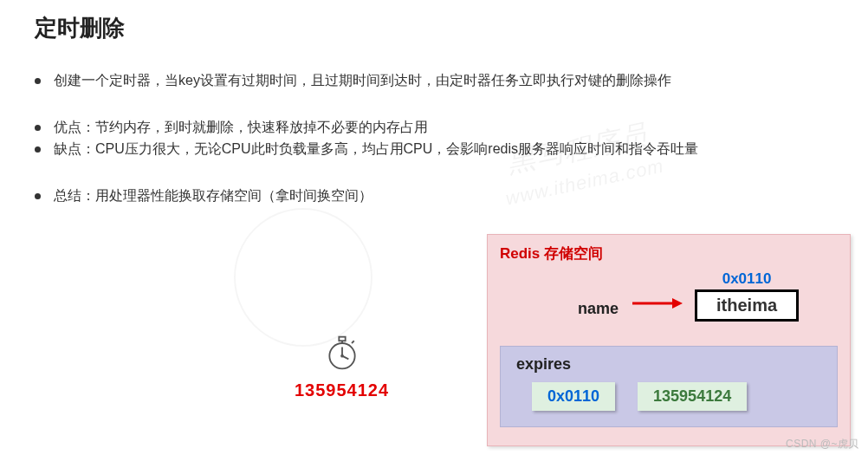 The image size is (868, 455). Describe the element at coordinates (708, 296) in the screenshot. I see `kv-row: name 0x0110 itheima` at that location.